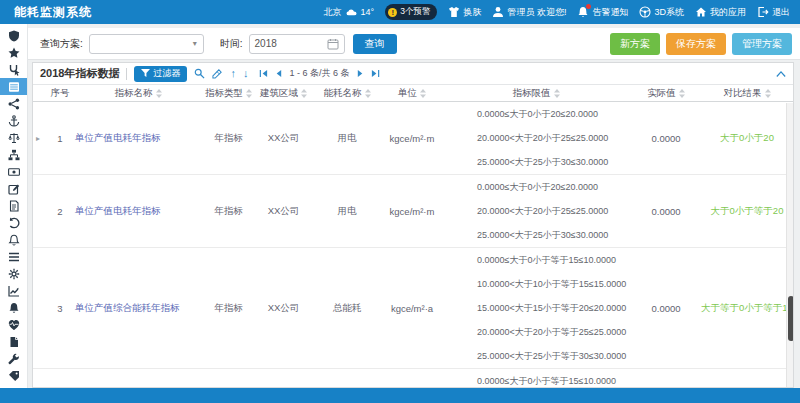 Image resolution: width=800 pixels, height=403 pixels. What do you see at coordinates (14, 138) in the screenshot?
I see `scale-icon` at bounding box center [14, 138].